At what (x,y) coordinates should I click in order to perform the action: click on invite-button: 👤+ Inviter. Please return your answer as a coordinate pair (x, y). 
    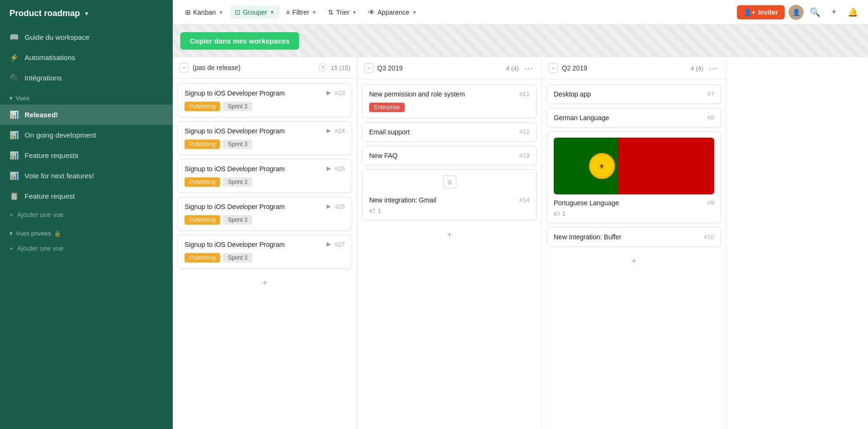
    Looking at the image, I should click on (761, 12).